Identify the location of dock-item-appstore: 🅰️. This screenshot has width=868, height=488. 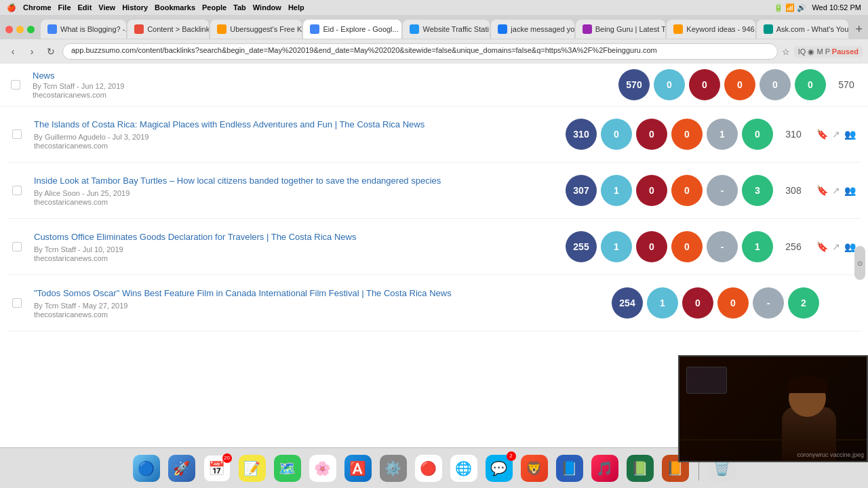
(358, 468).